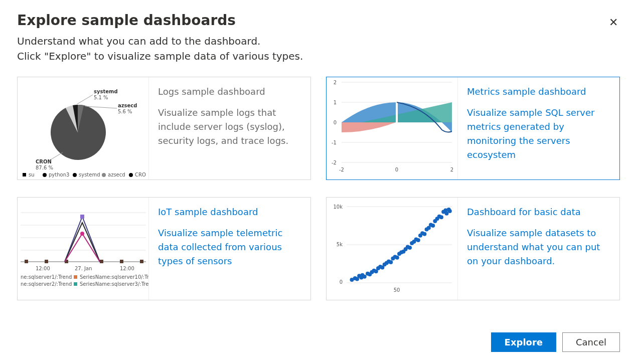 The width and height of the screenshot is (637, 364). Describe the element at coordinates (229, 247) in the screenshot. I see `card-iot-desc: Visualize sample telemetric data collect…` at that location.